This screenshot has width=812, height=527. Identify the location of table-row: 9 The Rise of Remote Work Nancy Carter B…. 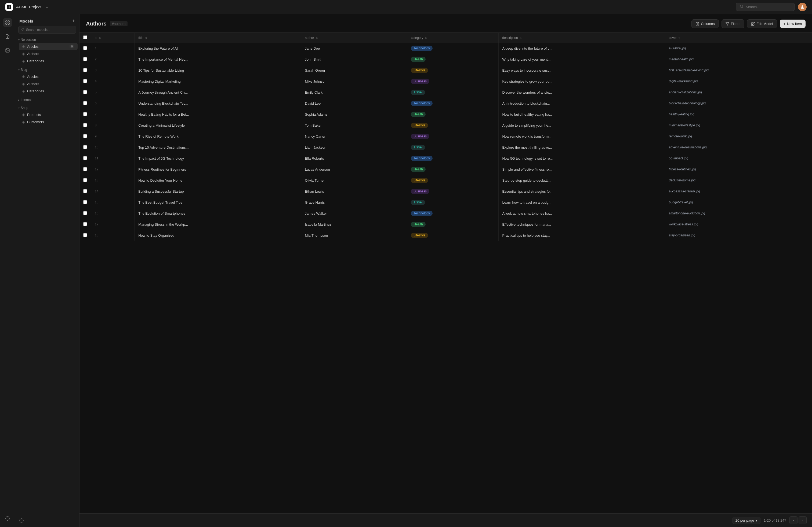
(446, 136).